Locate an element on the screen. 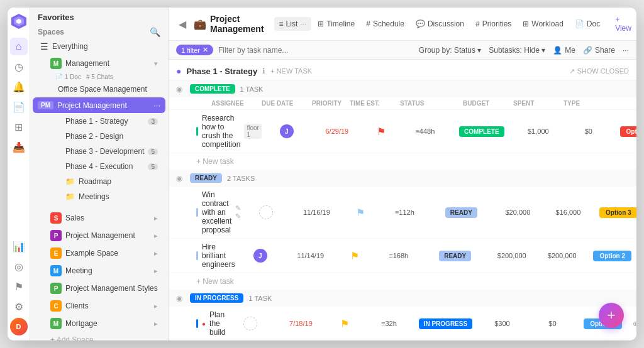 The height and width of the screenshot is (348, 644). more-btn: ··· is located at coordinates (626, 50).